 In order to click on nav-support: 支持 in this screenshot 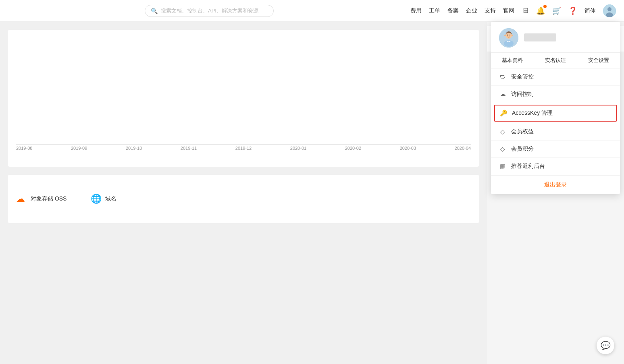, I will do `click(490, 11)`.